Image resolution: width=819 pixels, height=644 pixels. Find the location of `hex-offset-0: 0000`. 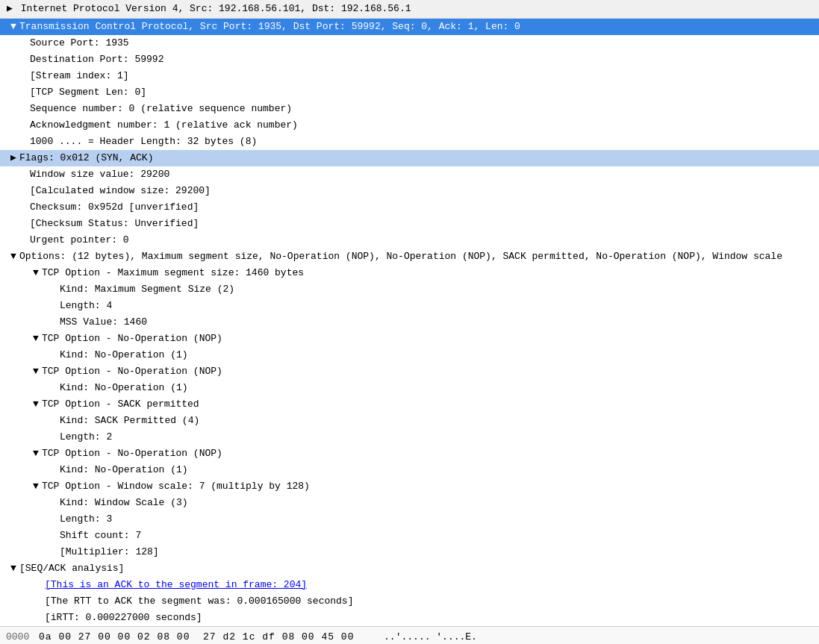

hex-offset-0: 0000 is located at coordinates (19, 637).